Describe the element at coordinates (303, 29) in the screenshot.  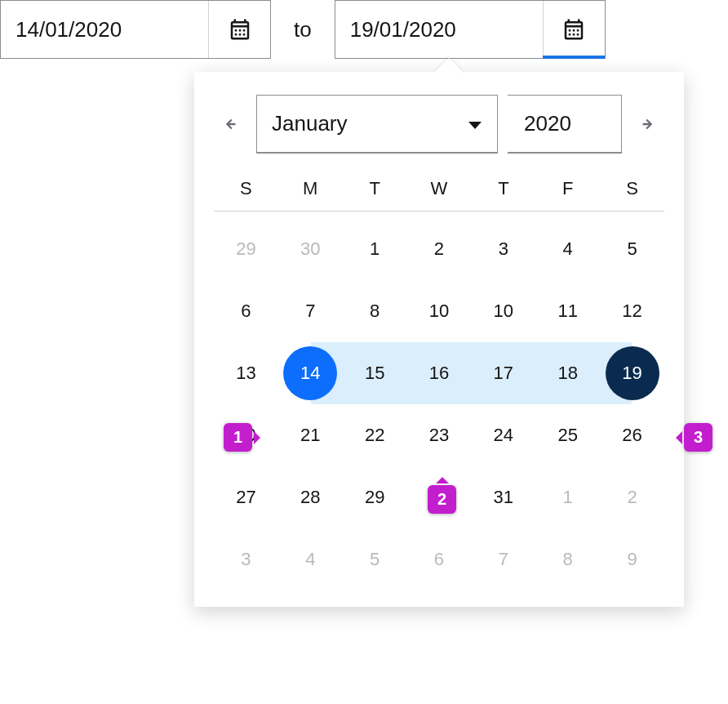
I see `to-label: to` at that location.